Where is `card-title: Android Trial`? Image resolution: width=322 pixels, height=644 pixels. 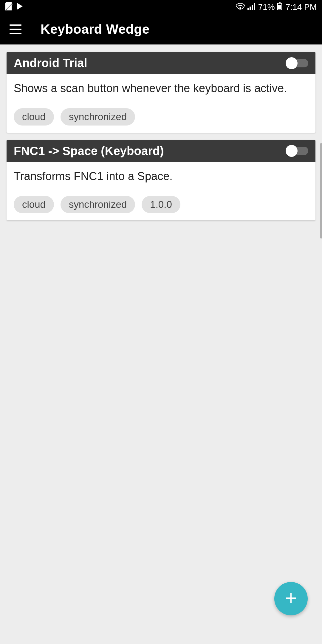 card-title: Android Trial is located at coordinates (51, 63).